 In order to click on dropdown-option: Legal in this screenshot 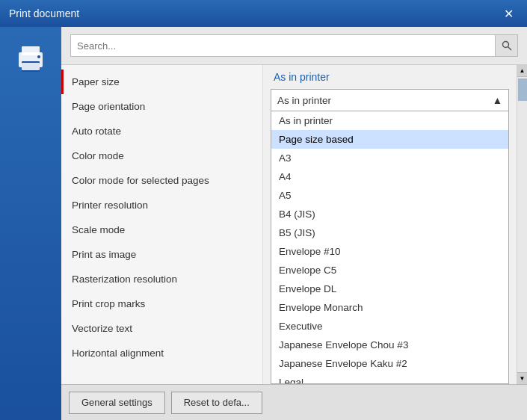, I will do `click(390, 378)`.